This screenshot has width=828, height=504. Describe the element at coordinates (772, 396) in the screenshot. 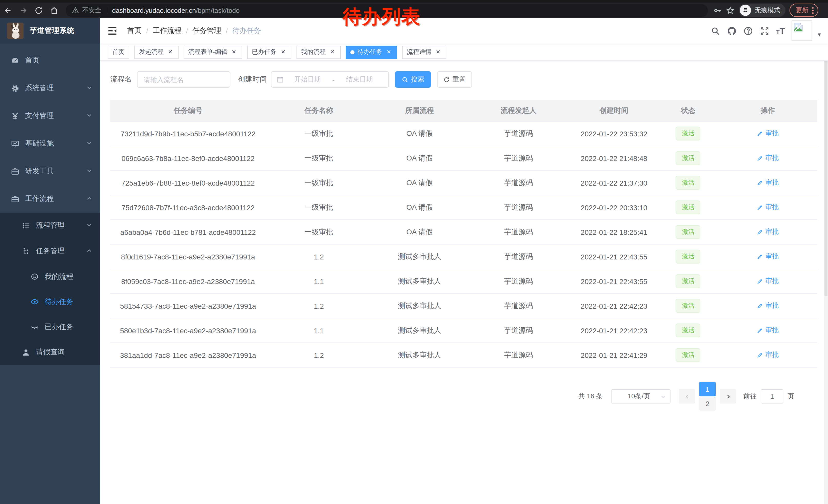

I see `goto-page-input` at that location.